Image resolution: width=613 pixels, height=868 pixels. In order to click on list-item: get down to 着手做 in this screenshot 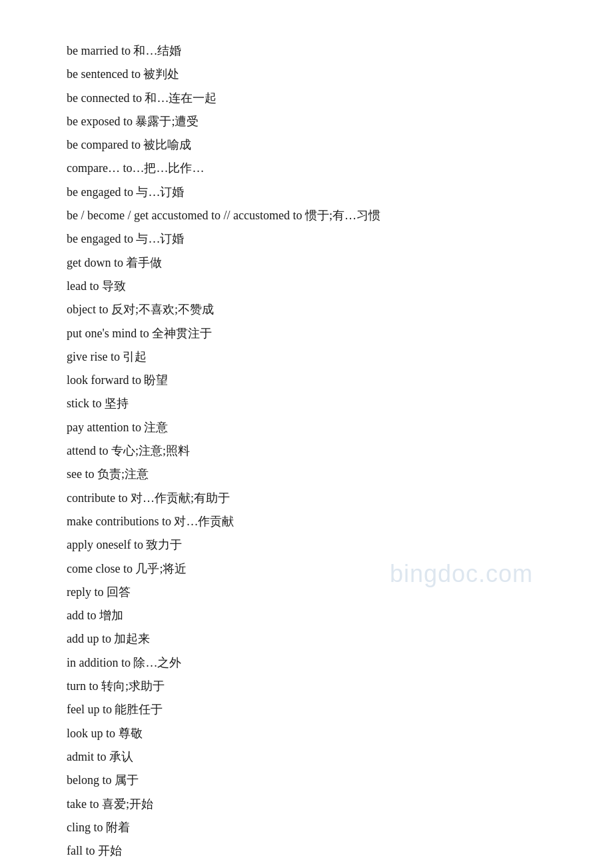, I will do `click(313, 263)`.